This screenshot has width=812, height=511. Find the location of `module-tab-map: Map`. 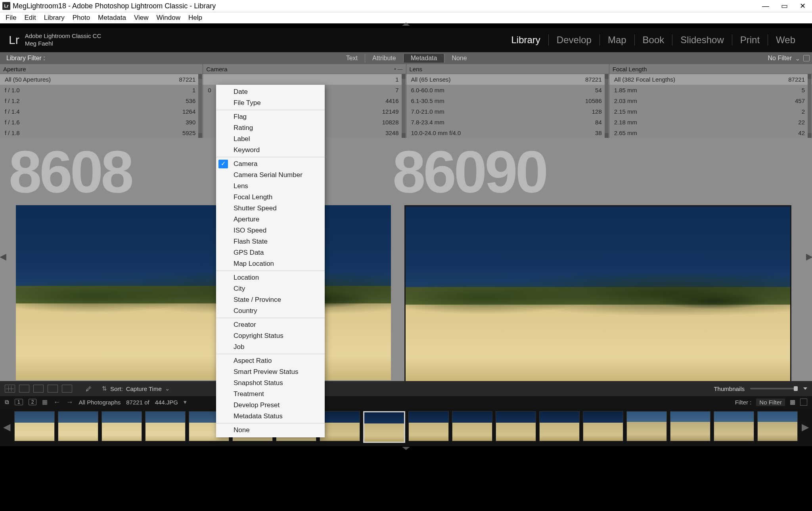

module-tab-map: Map is located at coordinates (617, 40).